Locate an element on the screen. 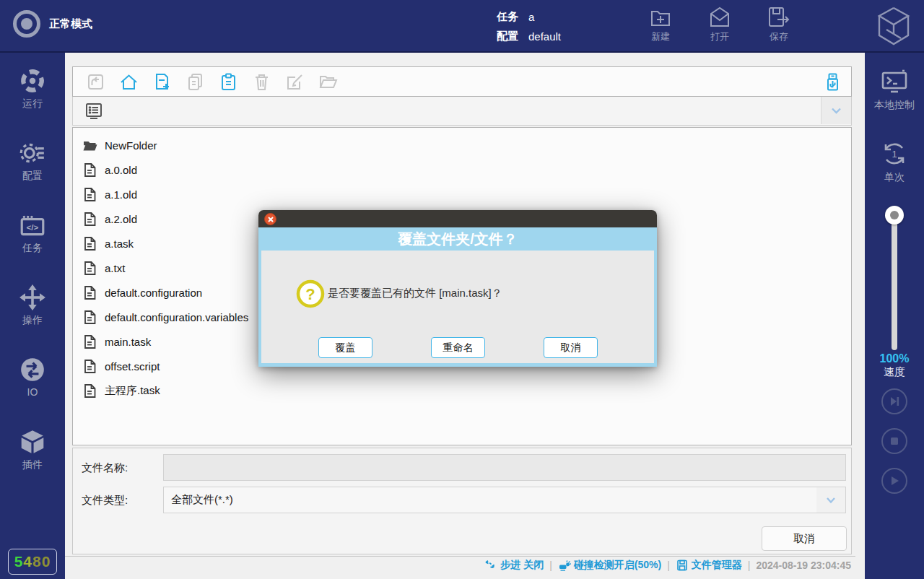  edit-icon is located at coordinates (295, 82).